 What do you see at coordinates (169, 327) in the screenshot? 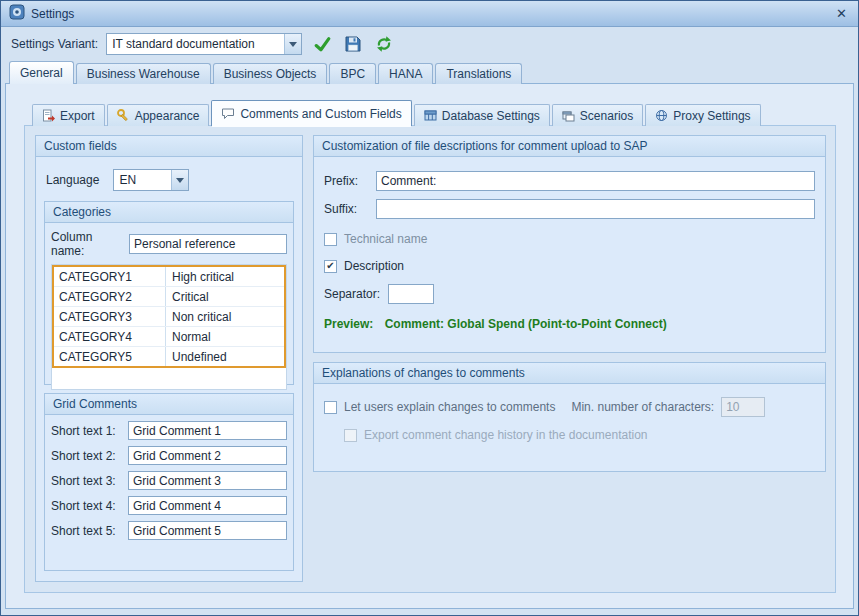
I see `categories-grid: CATEGORY1 High critical CATEGORY2 Critic…` at bounding box center [169, 327].